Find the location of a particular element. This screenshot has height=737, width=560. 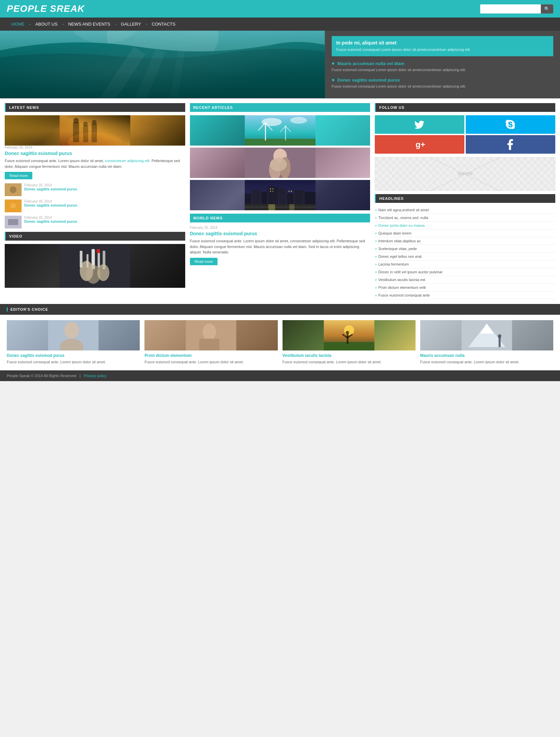

headline-12: Fusce euismod consequat ante is located at coordinates (465, 295).